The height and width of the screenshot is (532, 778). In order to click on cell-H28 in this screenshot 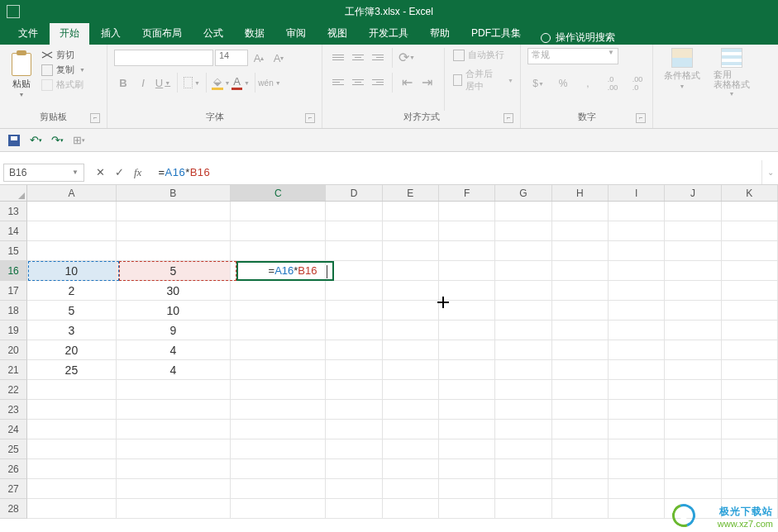, I will do `click(580, 509)`.